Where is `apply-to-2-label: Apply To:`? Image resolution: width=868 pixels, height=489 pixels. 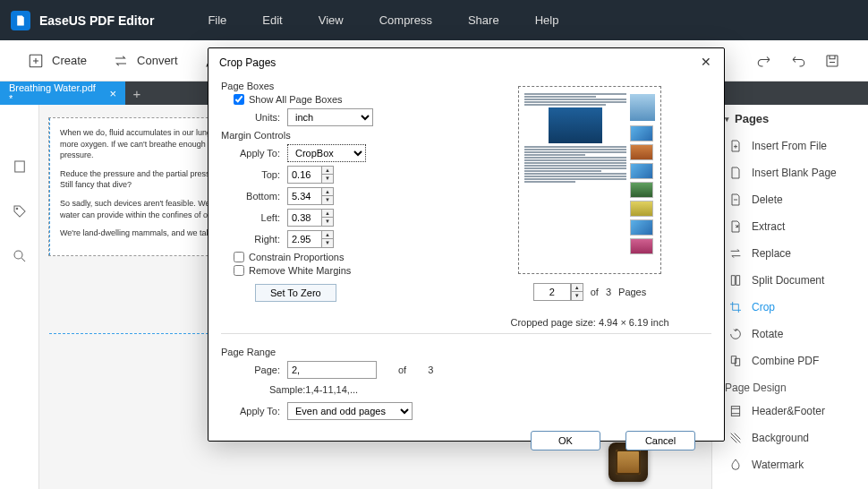 apply-to-2-label: Apply To: is located at coordinates (257, 411).